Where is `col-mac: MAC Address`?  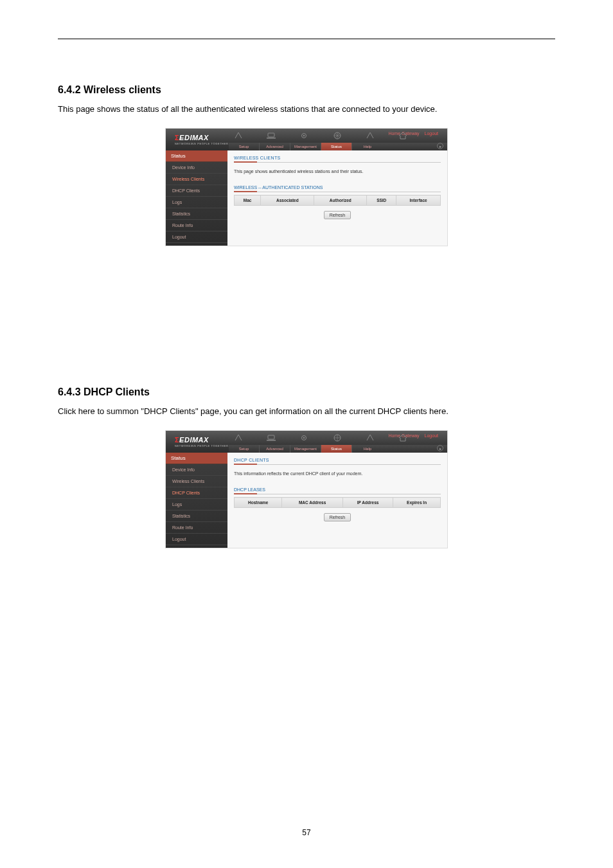 col-mac: MAC Address is located at coordinates (312, 503).